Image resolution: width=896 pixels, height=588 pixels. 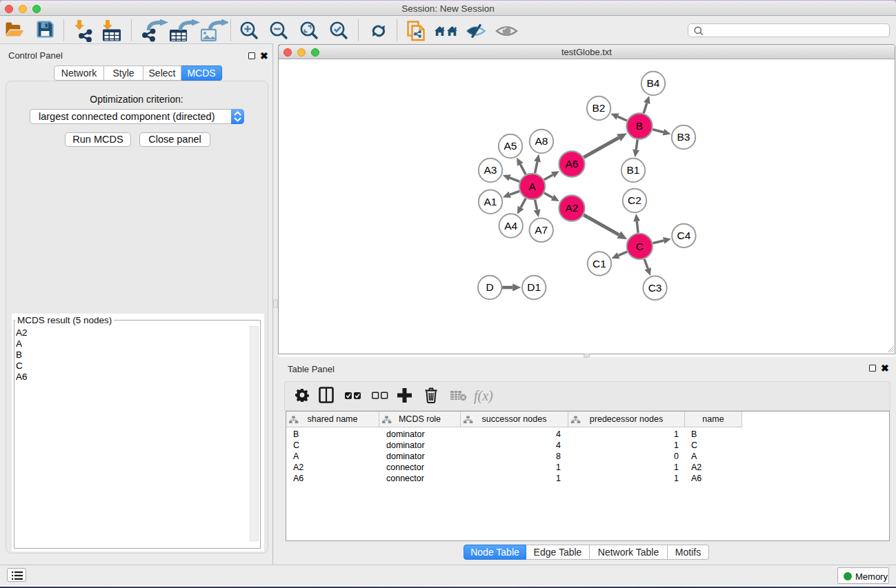 I want to click on svg-text: C1, so click(x=599, y=263).